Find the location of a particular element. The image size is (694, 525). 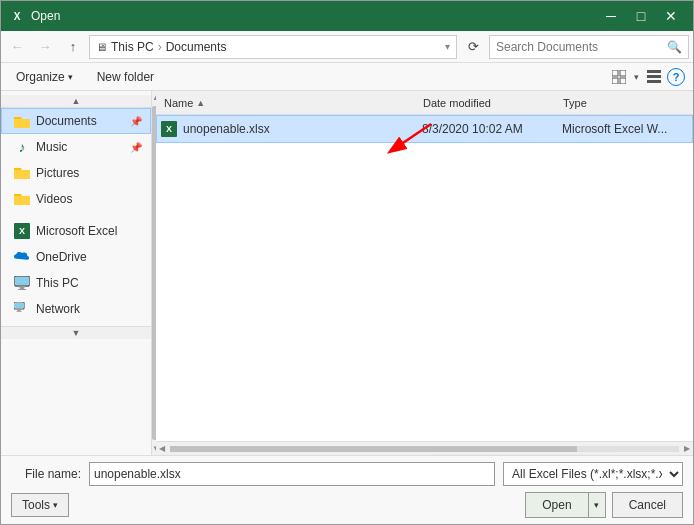

search-input is located at coordinates (580, 47).